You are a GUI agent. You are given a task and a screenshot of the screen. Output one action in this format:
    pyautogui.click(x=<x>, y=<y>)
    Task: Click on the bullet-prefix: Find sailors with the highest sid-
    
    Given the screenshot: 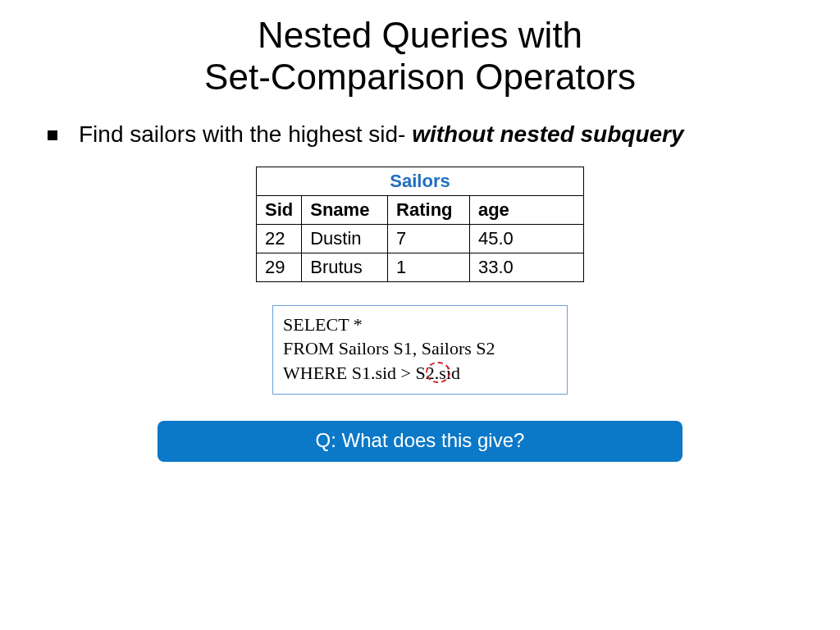 What is the action you would take?
    pyautogui.click(x=245, y=135)
    